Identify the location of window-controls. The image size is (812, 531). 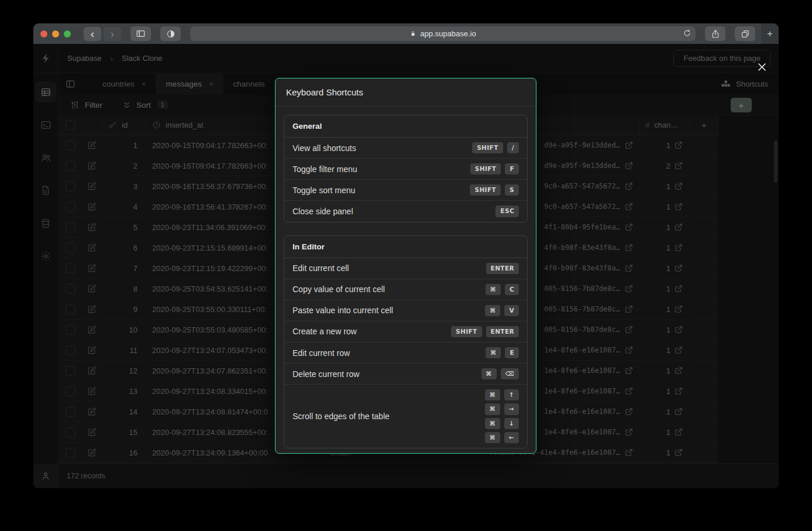
(56, 34).